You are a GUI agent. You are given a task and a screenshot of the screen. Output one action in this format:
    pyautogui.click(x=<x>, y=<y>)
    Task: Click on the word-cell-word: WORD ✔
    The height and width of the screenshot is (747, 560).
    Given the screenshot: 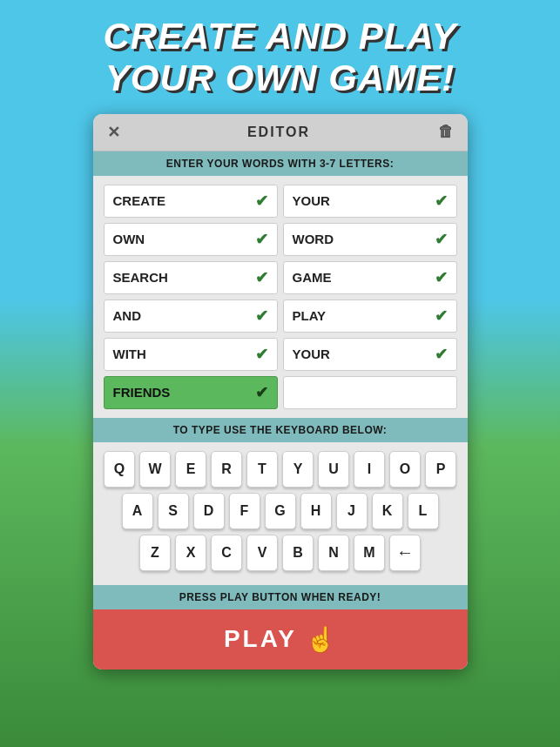 What is the action you would take?
    pyautogui.click(x=370, y=239)
    